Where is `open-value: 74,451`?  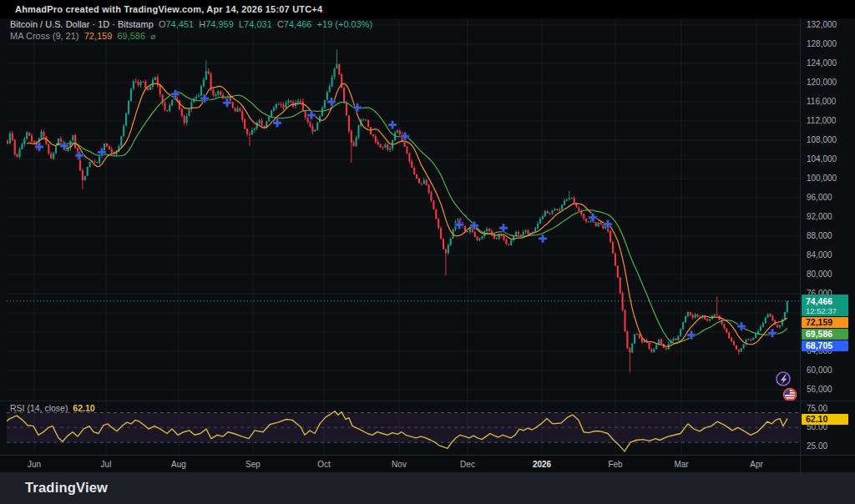
open-value: 74,451 is located at coordinates (180, 24).